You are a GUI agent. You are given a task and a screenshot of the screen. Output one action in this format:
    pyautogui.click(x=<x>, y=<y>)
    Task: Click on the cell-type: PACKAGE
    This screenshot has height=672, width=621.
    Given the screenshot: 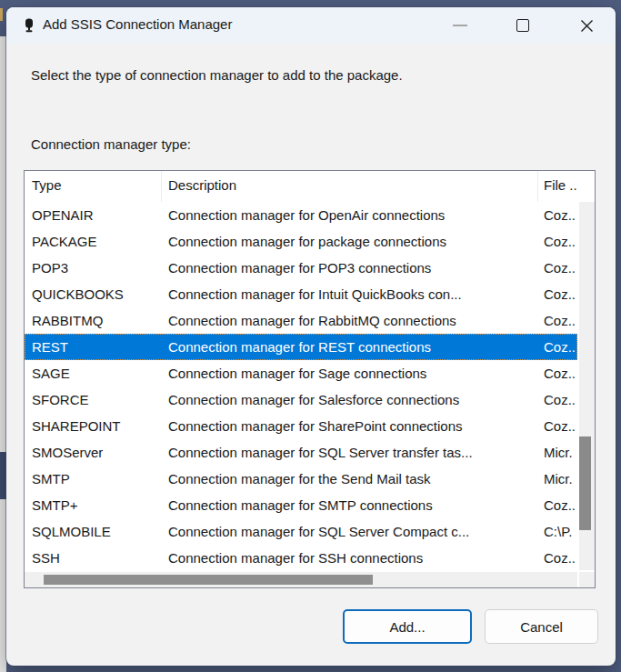 What is the action you would take?
    pyautogui.click(x=93, y=242)
    